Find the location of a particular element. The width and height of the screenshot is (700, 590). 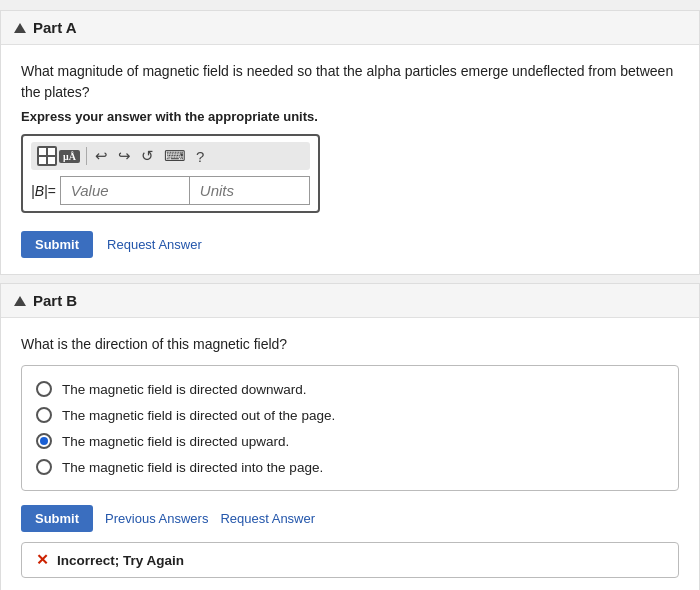

redo-button: ↪ is located at coordinates (124, 156).